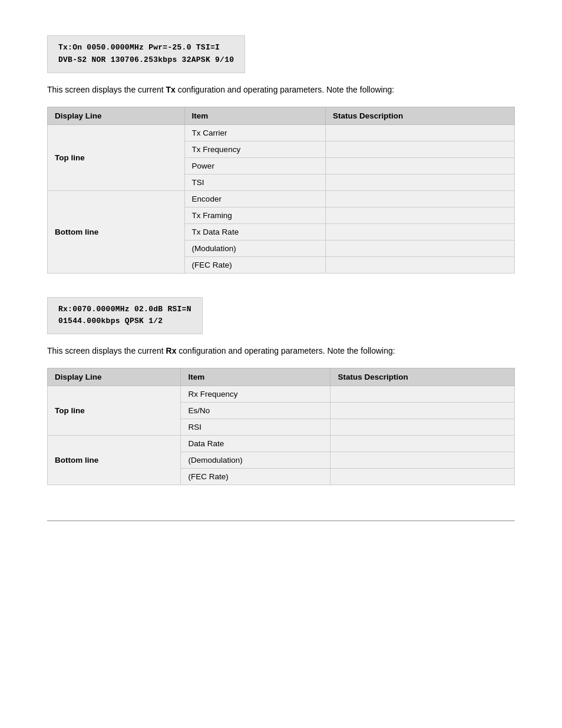 Image resolution: width=562 pixels, height=728 pixels. Describe the element at coordinates (419, 215) in the screenshot. I see `tx-status-tx-framing` at that location.